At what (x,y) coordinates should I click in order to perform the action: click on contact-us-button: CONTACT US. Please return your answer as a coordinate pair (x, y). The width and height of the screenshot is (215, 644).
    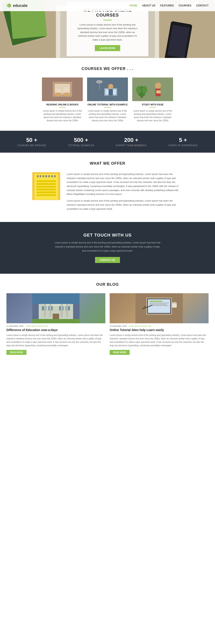
    Looking at the image, I should click on (107, 260).